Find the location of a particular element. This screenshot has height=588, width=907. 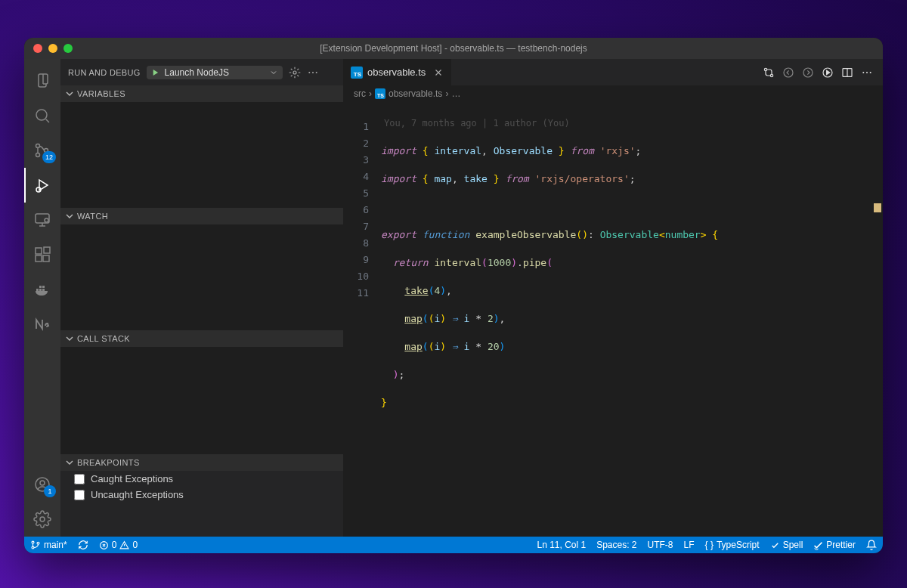

sync-status-icon is located at coordinates (83, 545).